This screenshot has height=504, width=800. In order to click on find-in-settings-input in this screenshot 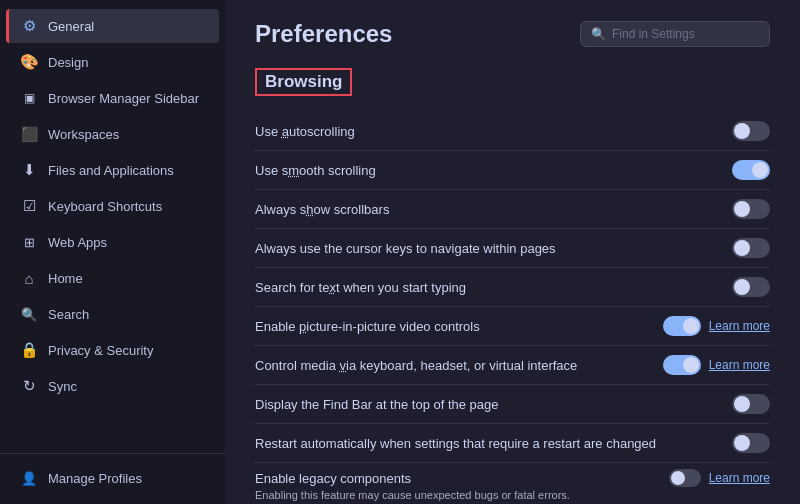, I will do `click(686, 34)`.